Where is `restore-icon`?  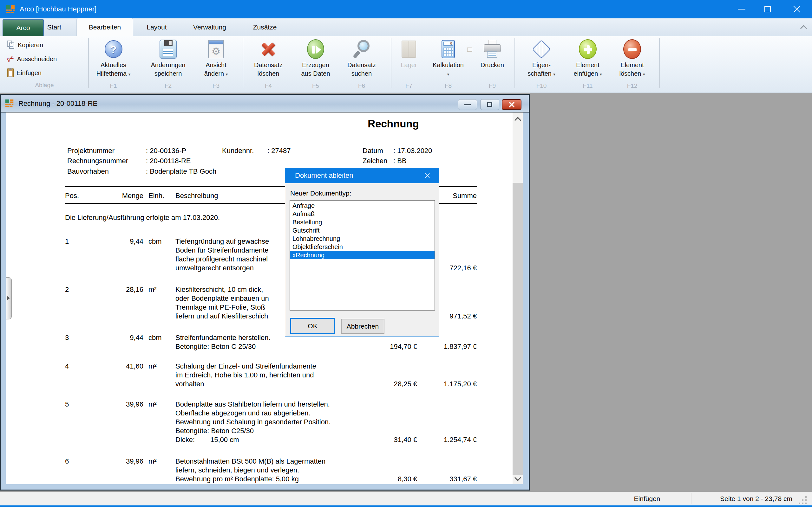 restore-icon is located at coordinates (490, 105).